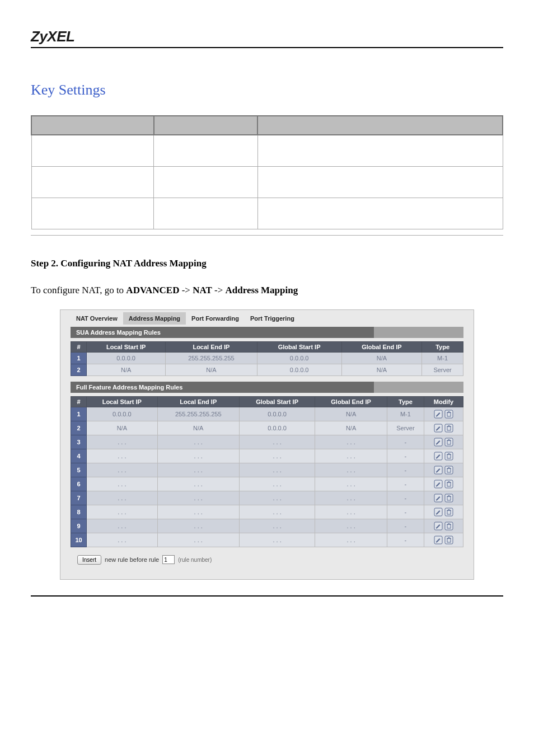  Describe the element at coordinates (152, 290) in the screenshot. I see `nav-seg-advanced: ADVANCED` at that location.